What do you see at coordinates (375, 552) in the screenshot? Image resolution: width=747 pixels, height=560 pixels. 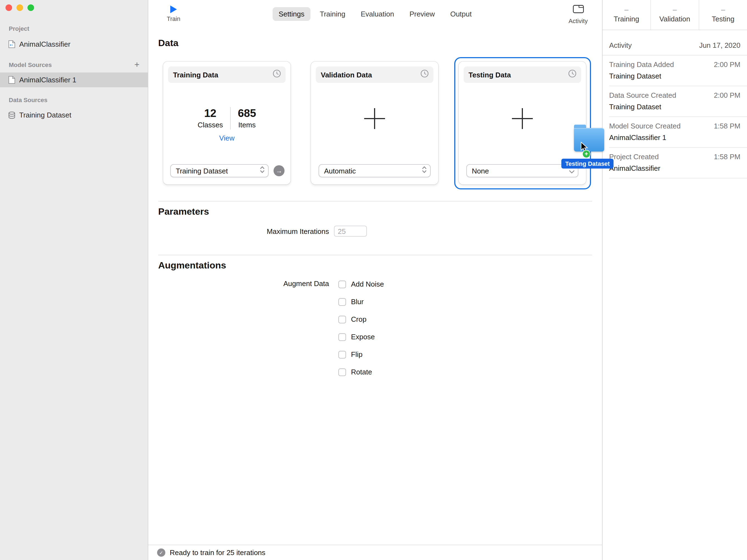 I see `status-bar: ✓ Ready to train for 25 iterations` at bounding box center [375, 552].